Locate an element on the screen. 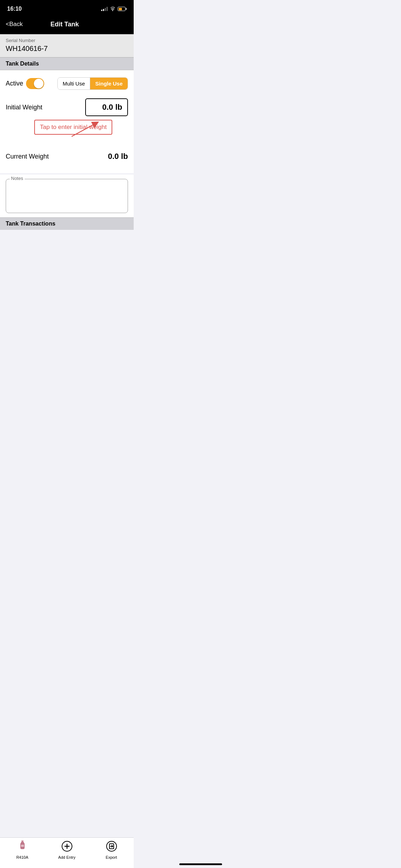 The width and height of the screenshot is (401, 868). battery-icon is located at coordinates (122, 9).